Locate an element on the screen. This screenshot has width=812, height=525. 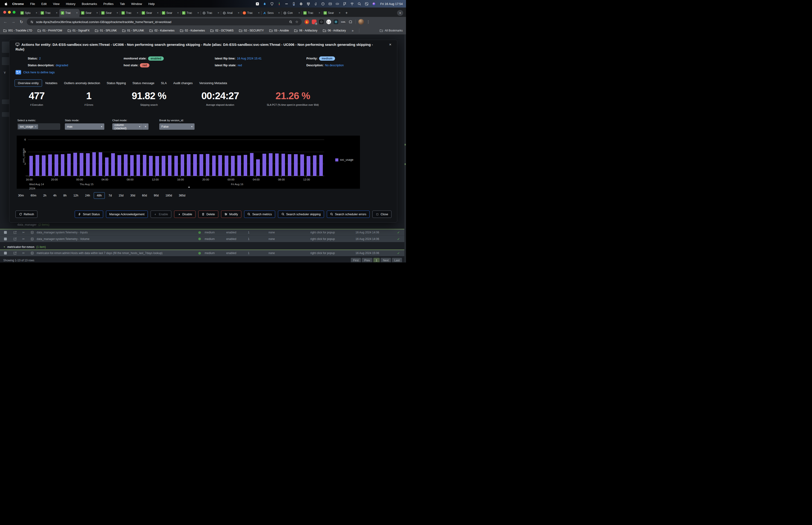
tab-audit-changes: Audit changes is located at coordinates (183, 83).